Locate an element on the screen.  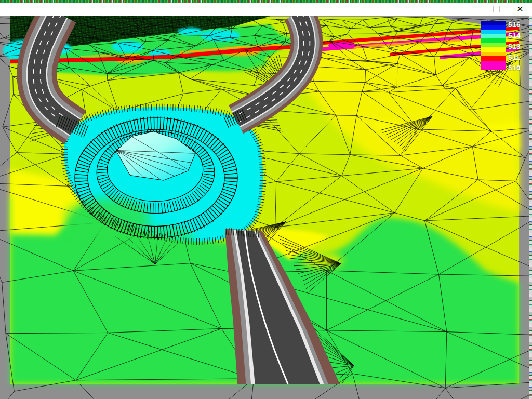
window-titlebar: — ✕ is located at coordinates (266, 9).